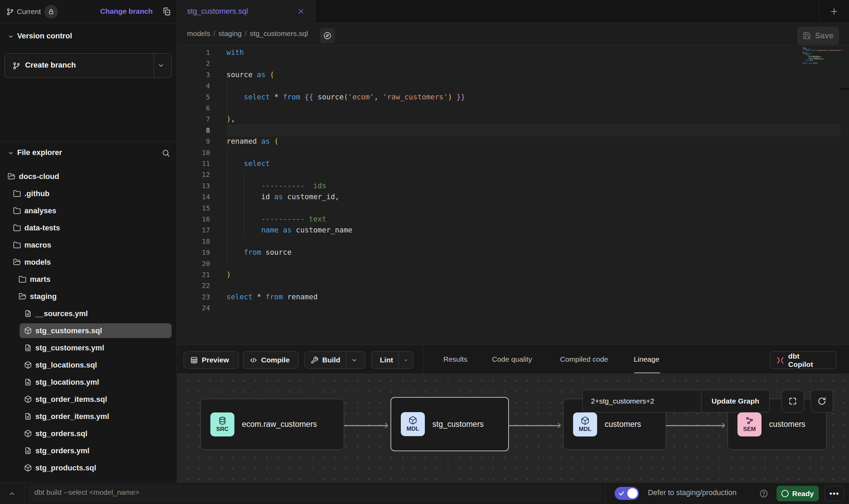 The height and width of the screenshot is (504, 849). What do you see at coordinates (194, 175) in the screenshot?
I see `line-number: 12` at bounding box center [194, 175].